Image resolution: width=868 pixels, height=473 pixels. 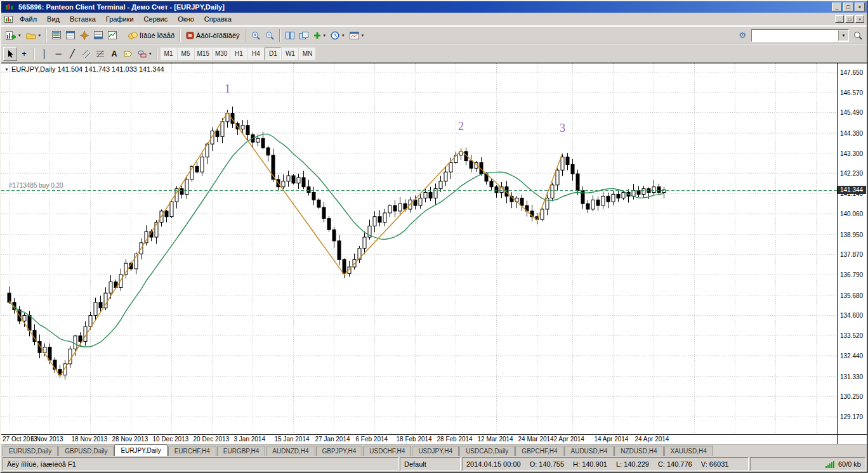 What do you see at coordinates (430, 464) in the screenshot?
I see `profile-panel: Default` at bounding box center [430, 464].